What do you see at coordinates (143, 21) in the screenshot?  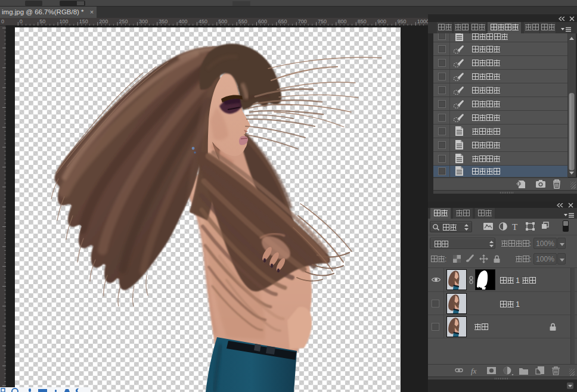 I see `svg-text: 300` at bounding box center [143, 21].